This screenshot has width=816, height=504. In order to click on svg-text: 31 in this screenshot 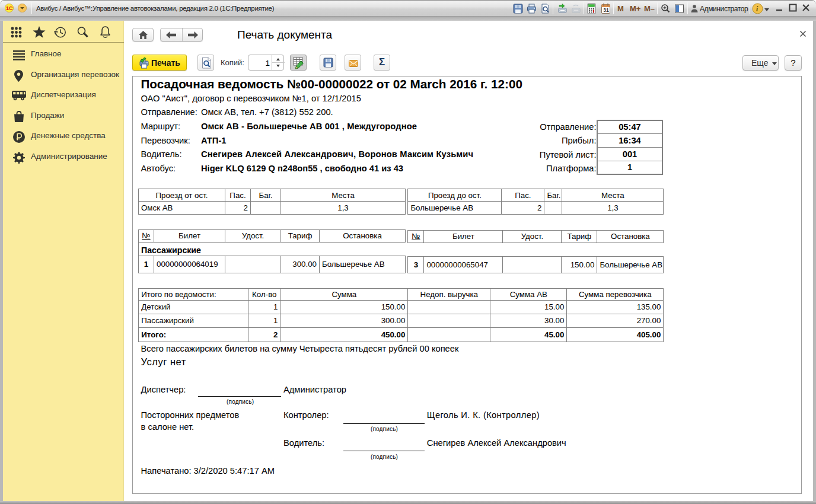, I will do `click(606, 10)`.